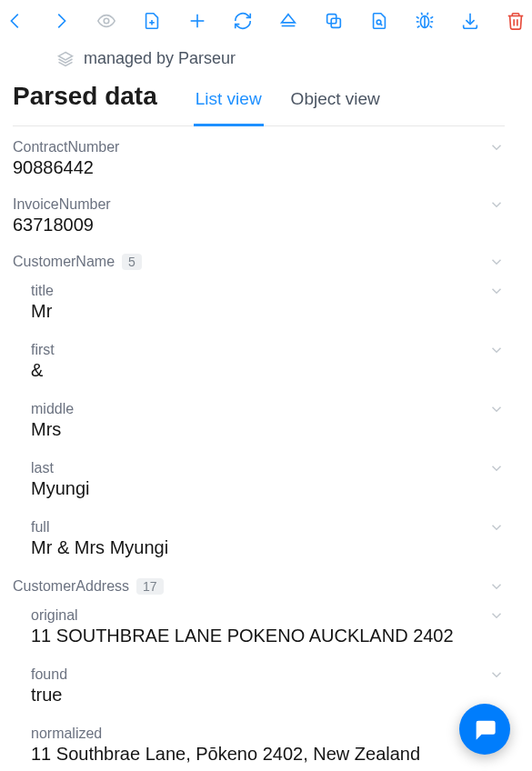 The image size is (532, 771). I want to click on subfield-head: middle, so click(267, 409).